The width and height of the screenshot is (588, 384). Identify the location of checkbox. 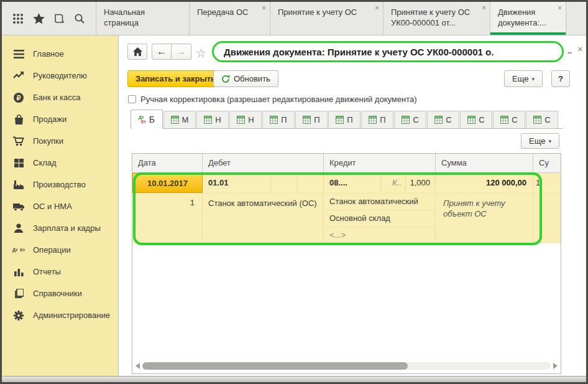
(132, 100).